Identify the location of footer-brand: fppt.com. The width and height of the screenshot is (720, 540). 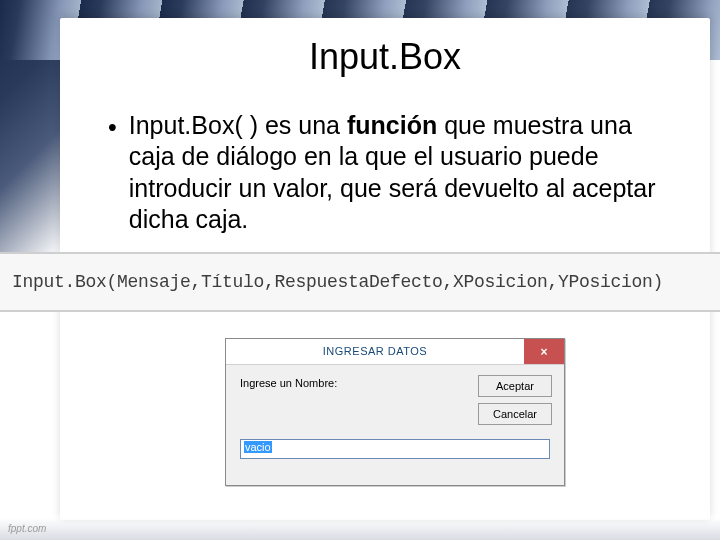
(27, 528).